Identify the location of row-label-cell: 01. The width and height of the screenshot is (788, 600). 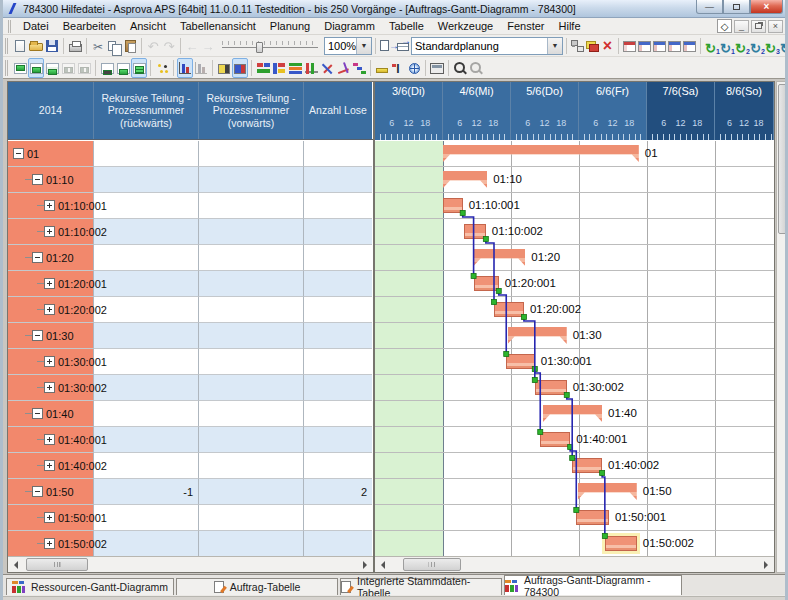
(51, 154).